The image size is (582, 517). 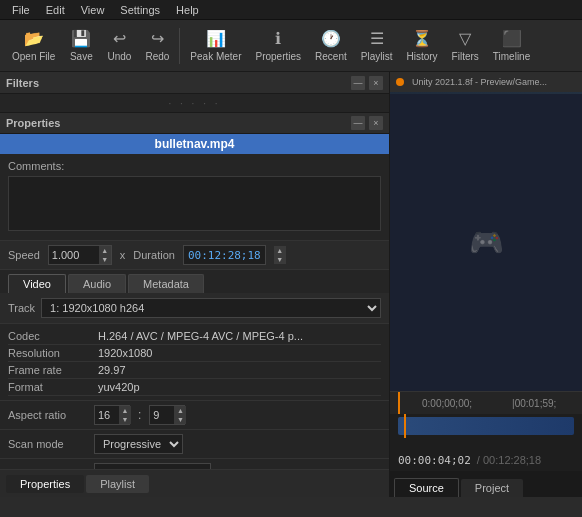 I want to click on resolution-value: 1920x1080, so click(x=240, y=353).